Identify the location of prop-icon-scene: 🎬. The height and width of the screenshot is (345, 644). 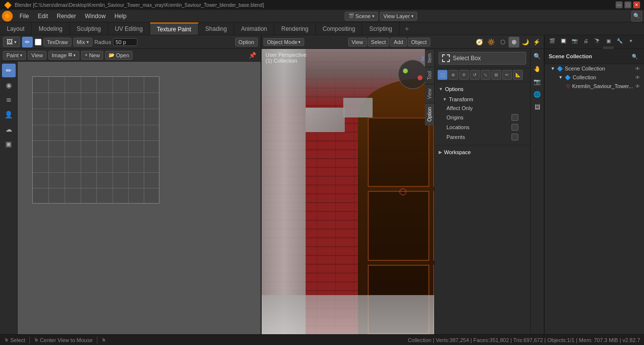
(552, 41).